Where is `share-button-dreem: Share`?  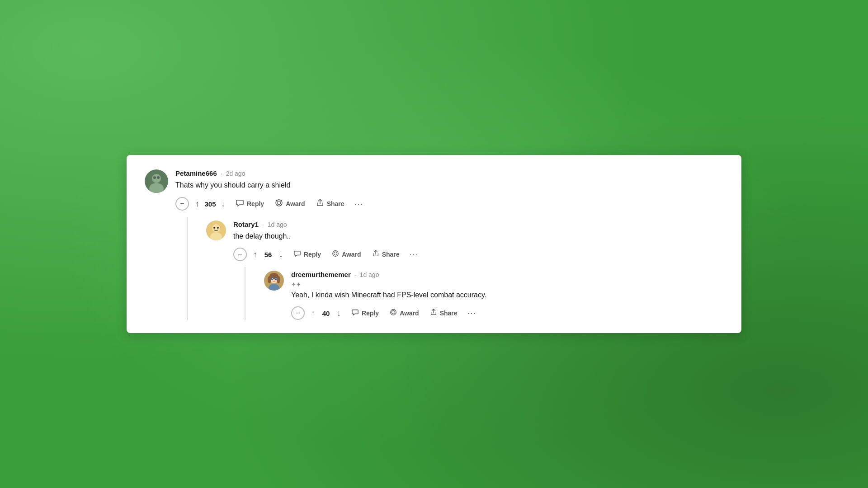
share-button-dreem: Share is located at coordinates (444, 313).